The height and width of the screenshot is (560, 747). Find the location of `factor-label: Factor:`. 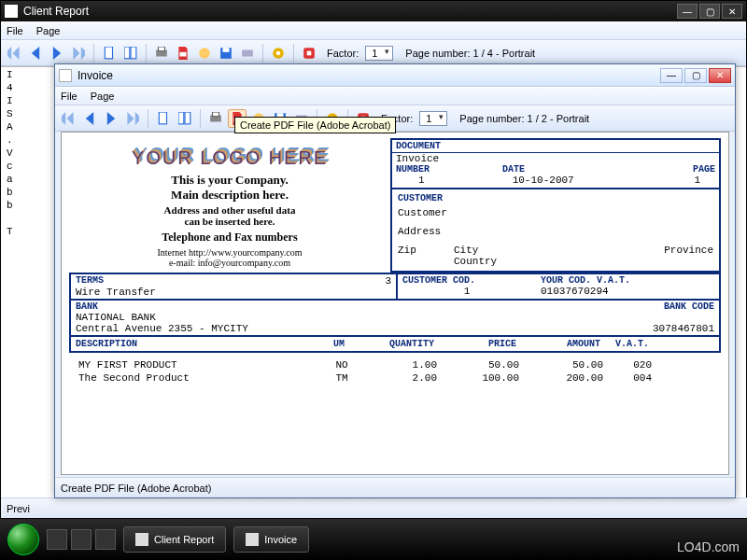

factor-label: Factor: is located at coordinates (343, 53).